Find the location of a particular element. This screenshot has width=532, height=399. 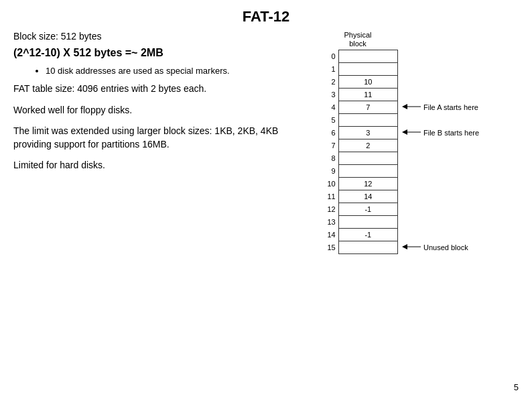

row-number: 9 is located at coordinates (324, 172).